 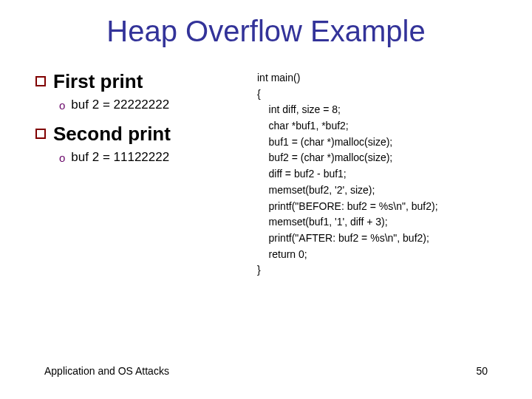 I want to click on slide-number: 50, so click(x=482, y=371).